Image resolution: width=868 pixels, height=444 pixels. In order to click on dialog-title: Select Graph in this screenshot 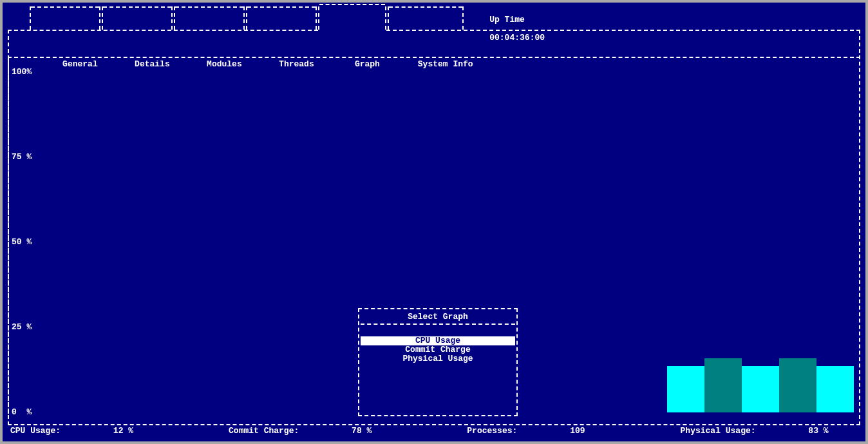, I will do `click(438, 317)`.